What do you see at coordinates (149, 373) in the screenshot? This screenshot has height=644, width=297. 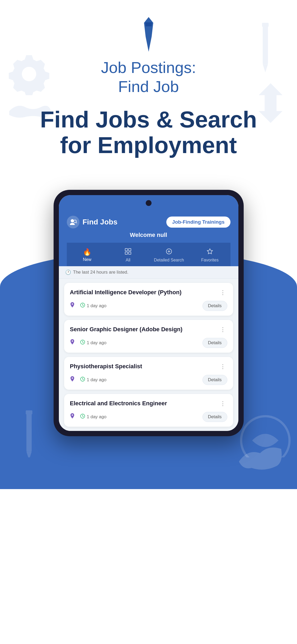 I see `job-card: Physiotherapist Specialist ⋮` at bounding box center [149, 373].